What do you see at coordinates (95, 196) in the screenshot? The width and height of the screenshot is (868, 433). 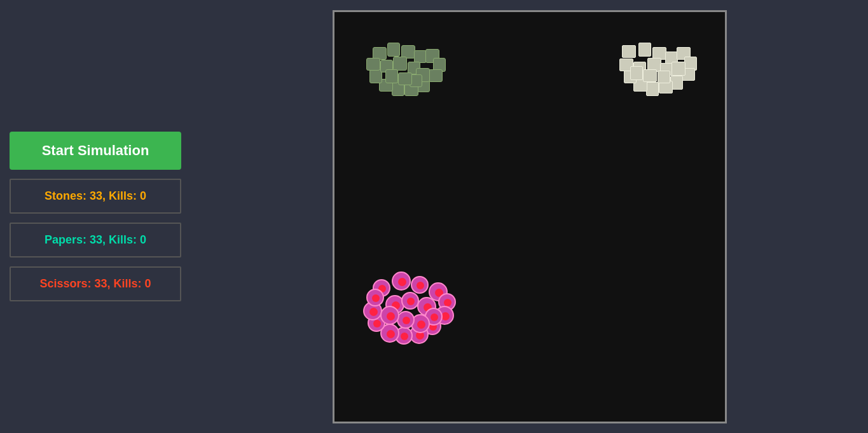 I see `stones-stat-label: Stones: 33, Kills: 0` at bounding box center [95, 196].